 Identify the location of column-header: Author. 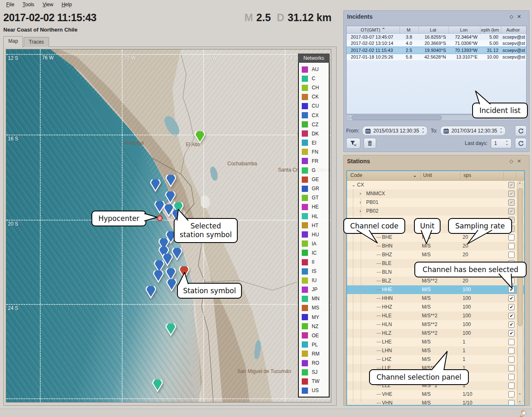
(514, 30).